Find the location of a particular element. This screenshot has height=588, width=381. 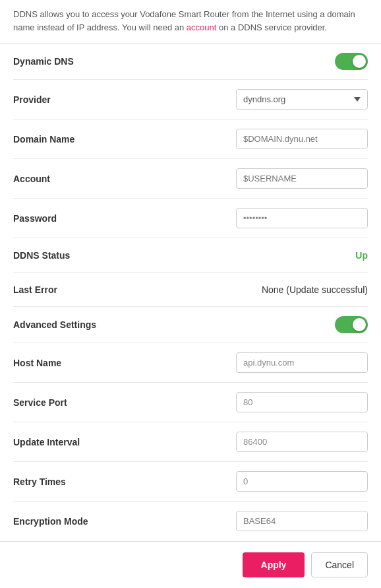

dynamic-dns-row: Dynamic DNS is located at coordinates (190, 62).